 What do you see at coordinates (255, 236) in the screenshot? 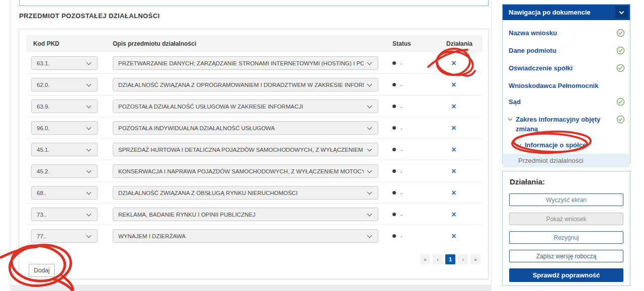
I see `table-row: 77.. WYNAJEM I DZIERŻAWA - ×` at bounding box center [255, 236].